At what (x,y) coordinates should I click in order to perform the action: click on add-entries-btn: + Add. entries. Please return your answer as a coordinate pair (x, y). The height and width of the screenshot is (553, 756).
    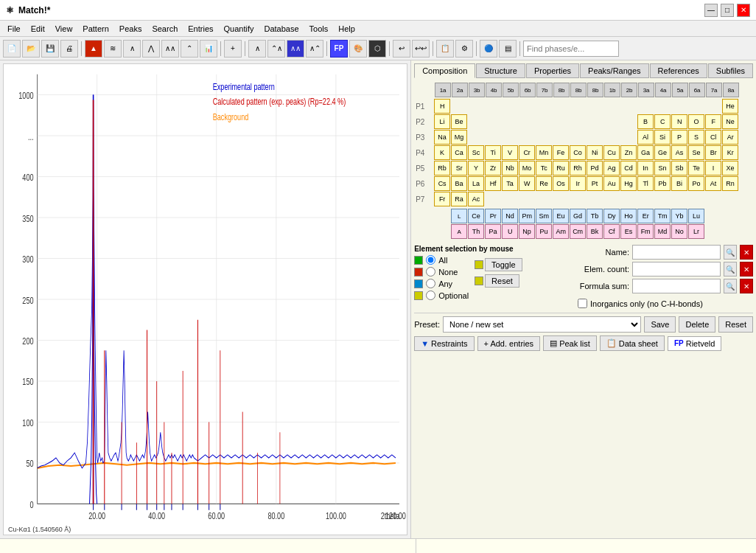
    Looking at the image, I should click on (509, 344).